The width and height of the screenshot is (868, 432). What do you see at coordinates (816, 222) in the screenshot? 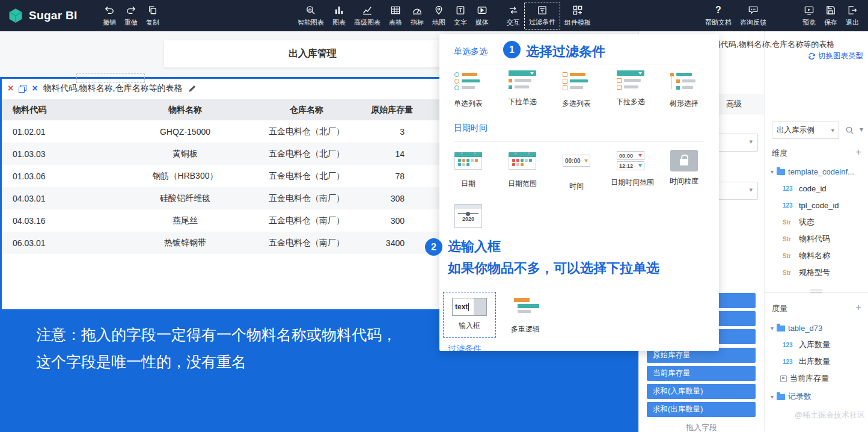
I see `tree-field-status: Str 状态` at bounding box center [816, 222].